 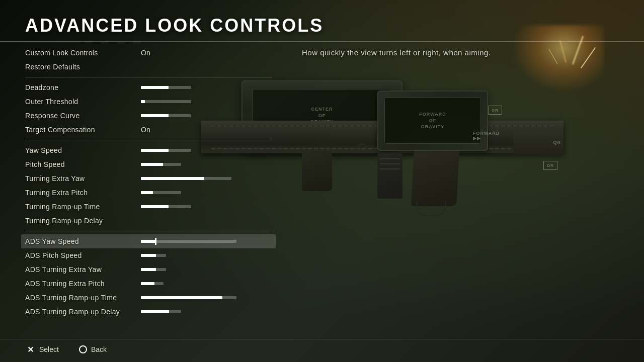 What do you see at coordinates (80, 130) in the screenshot?
I see `target-compensation-label: Target Compensation` at bounding box center [80, 130].